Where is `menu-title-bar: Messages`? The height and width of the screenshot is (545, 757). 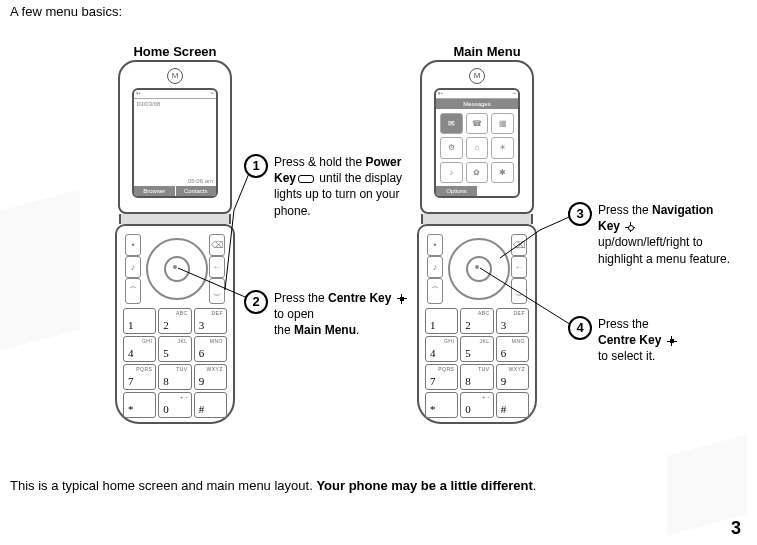
menu-title-bar: Messages is located at coordinates (477, 104).